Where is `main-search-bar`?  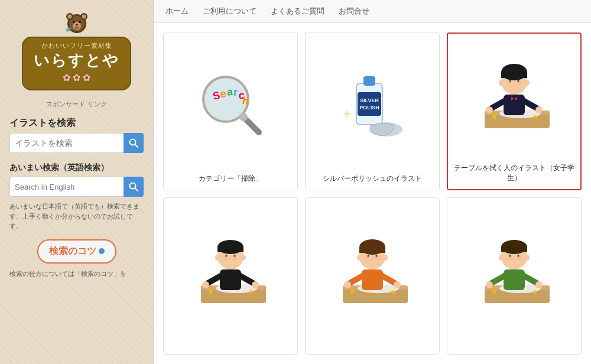
main-search-bar is located at coordinates (77, 143).